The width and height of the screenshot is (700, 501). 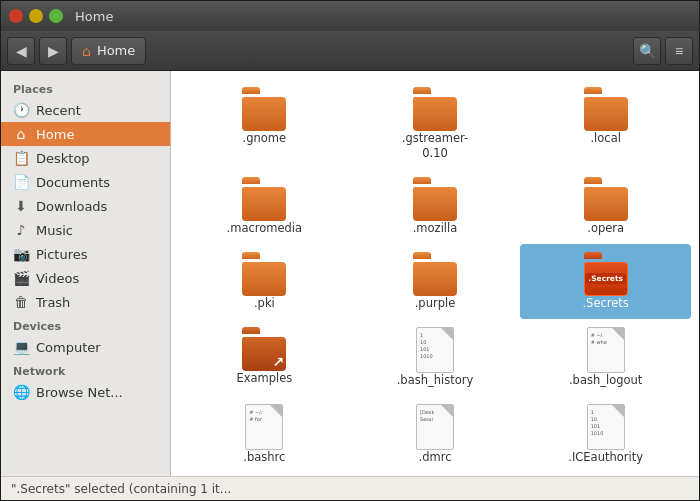 I want to click on sidebar-item-label: Videos, so click(x=58, y=278).